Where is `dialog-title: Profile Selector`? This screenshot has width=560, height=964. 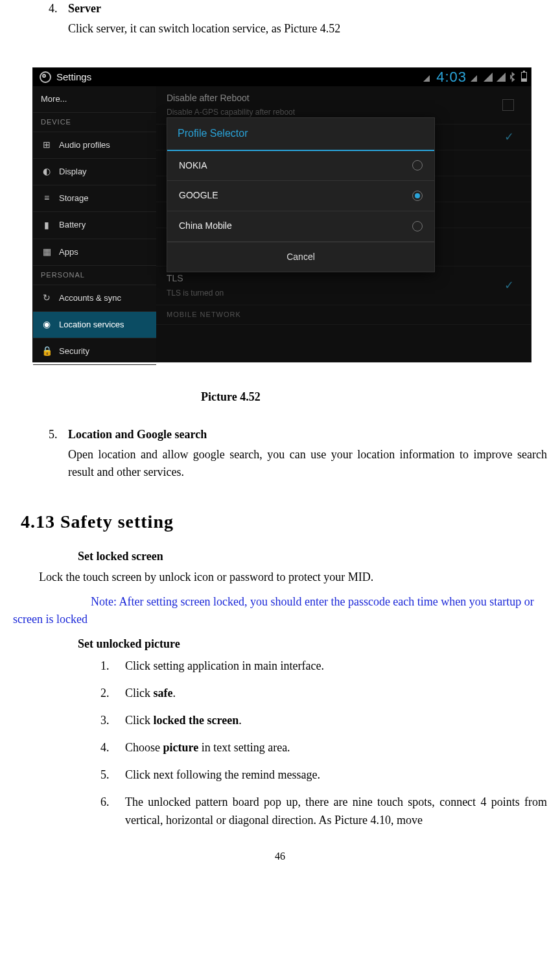
dialog-title: Profile Selector is located at coordinates (301, 135).